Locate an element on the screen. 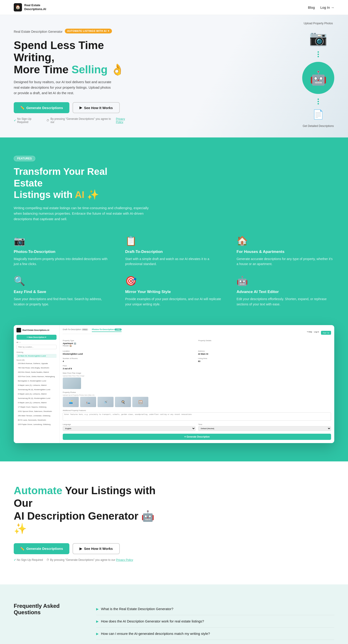  feature-name-3: Easy Find & Save is located at coordinates (62, 292).